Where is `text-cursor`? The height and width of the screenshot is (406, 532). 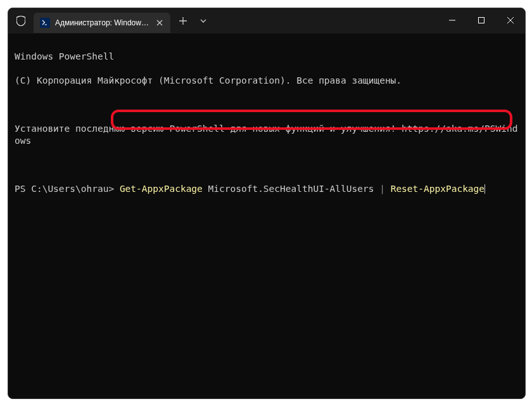
text-cursor is located at coordinates (485, 189).